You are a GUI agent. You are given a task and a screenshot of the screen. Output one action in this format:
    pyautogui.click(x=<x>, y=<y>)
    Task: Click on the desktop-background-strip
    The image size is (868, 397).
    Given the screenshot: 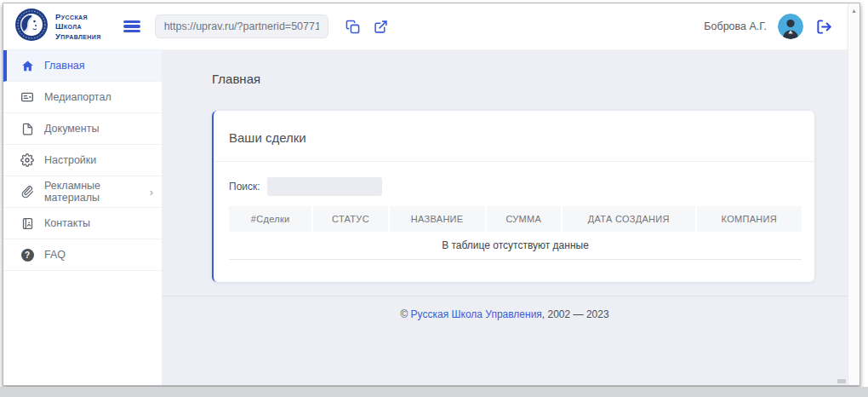 What is the action you would take?
    pyautogui.click(x=434, y=392)
    